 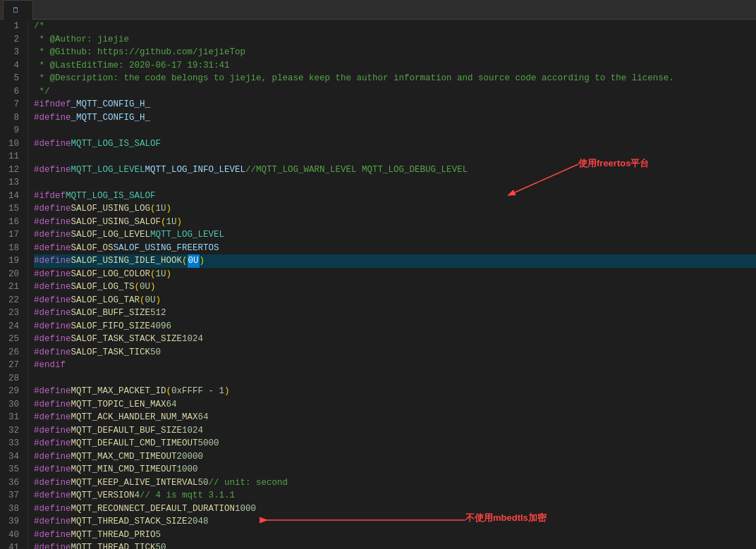 What do you see at coordinates (395, 118) in the screenshot?
I see `code-line: #define _MQTT_CONFIG_H_` at bounding box center [395, 118].